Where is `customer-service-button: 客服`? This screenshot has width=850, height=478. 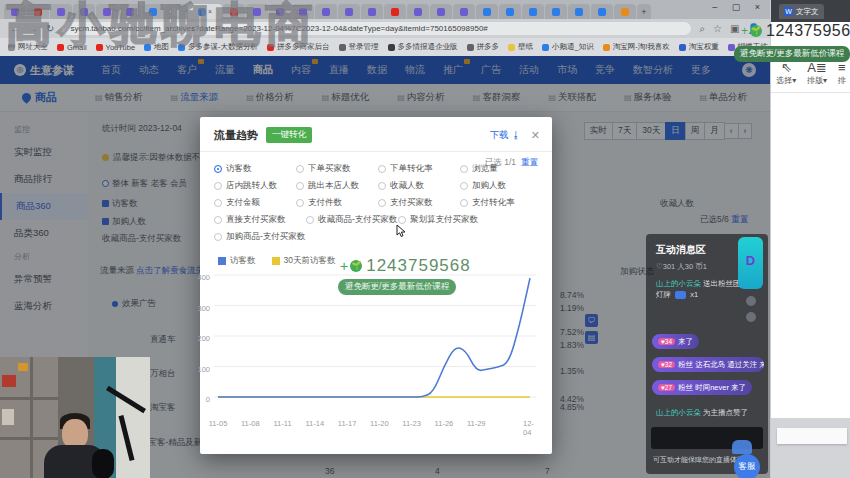 customer-service-button: 客服 is located at coordinates (747, 466).